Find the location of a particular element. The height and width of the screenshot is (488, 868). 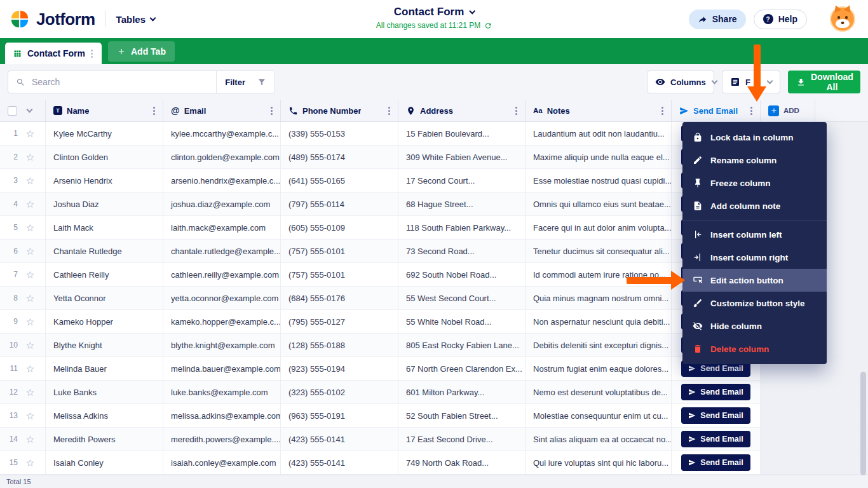

search-input is located at coordinates (121, 82).